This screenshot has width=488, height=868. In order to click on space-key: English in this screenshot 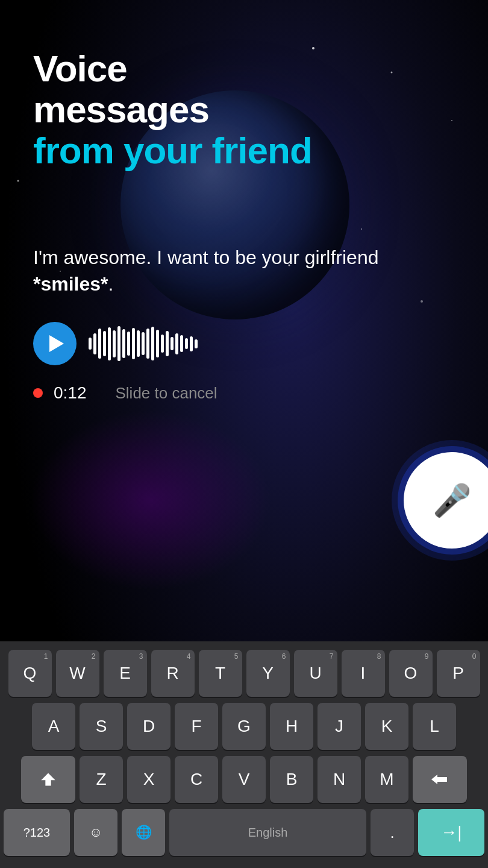, I will do `click(267, 832)`.